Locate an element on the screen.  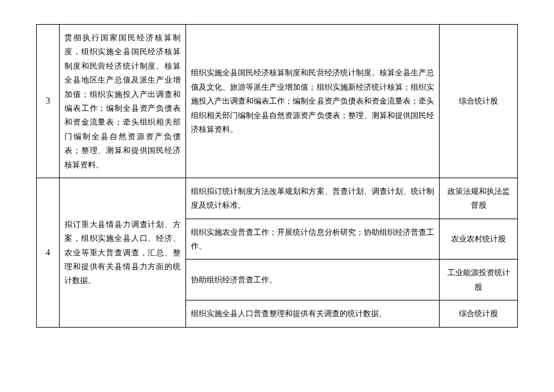
row-department: 农业农村统计股 is located at coordinates (479, 239).